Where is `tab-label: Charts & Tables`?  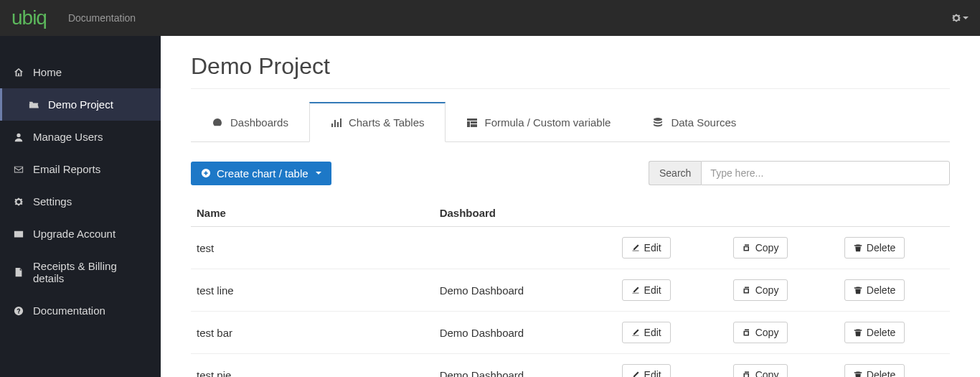
tab-label: Charts & Tables is located at coordinates (387, 122).